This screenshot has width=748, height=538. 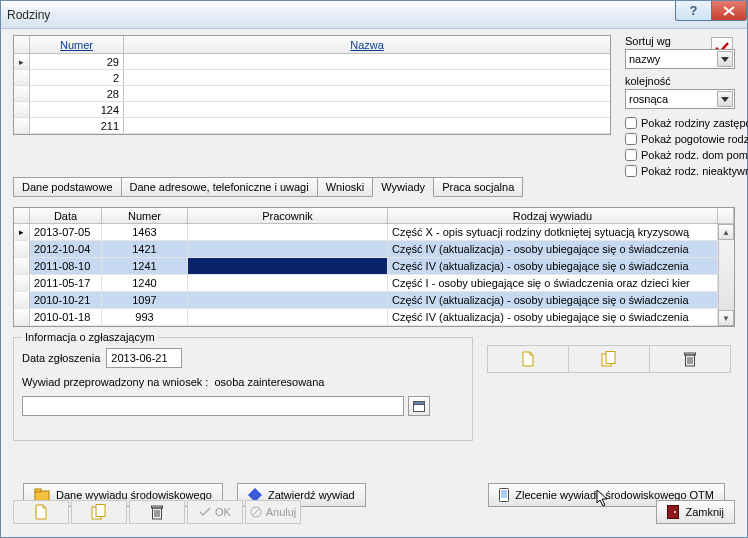 I want to click on cell-nazwa, so click(x=367, y=62).